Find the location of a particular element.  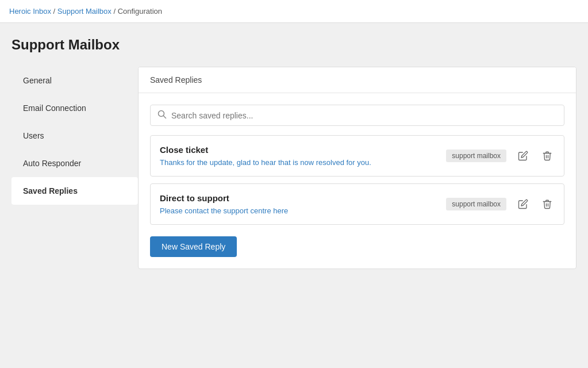

new-saved-reply-button: New Saved Reply is located at coordinates (193, 247).